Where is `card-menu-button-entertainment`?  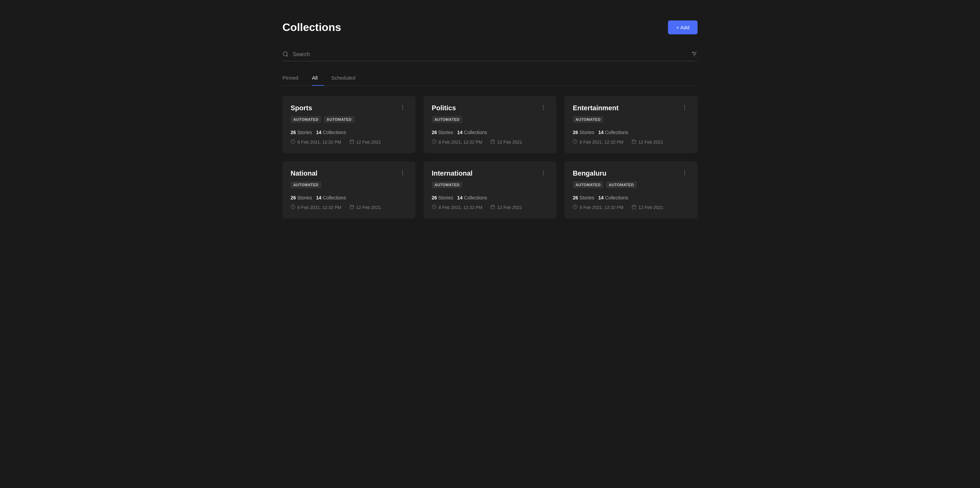 card-menu-button-entertainment is located at coordinates (685, 108).